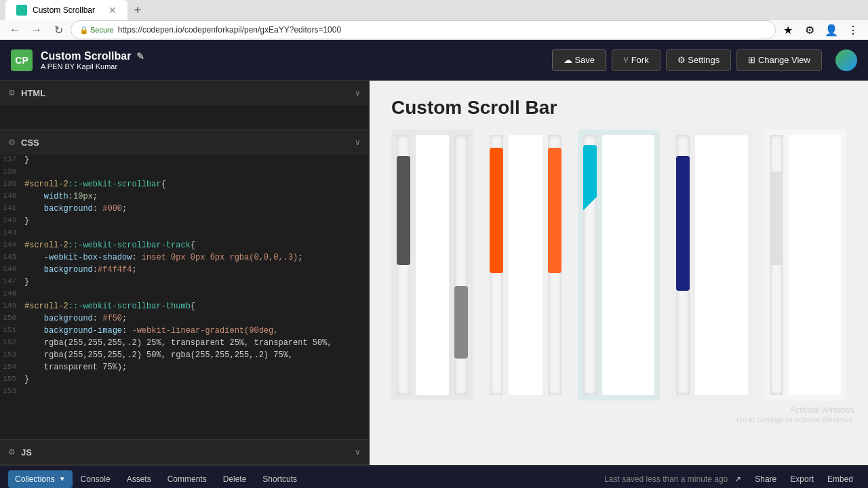 The image size is (868, 488). I want to click on menu-button: ⋮, so click(853, 30).